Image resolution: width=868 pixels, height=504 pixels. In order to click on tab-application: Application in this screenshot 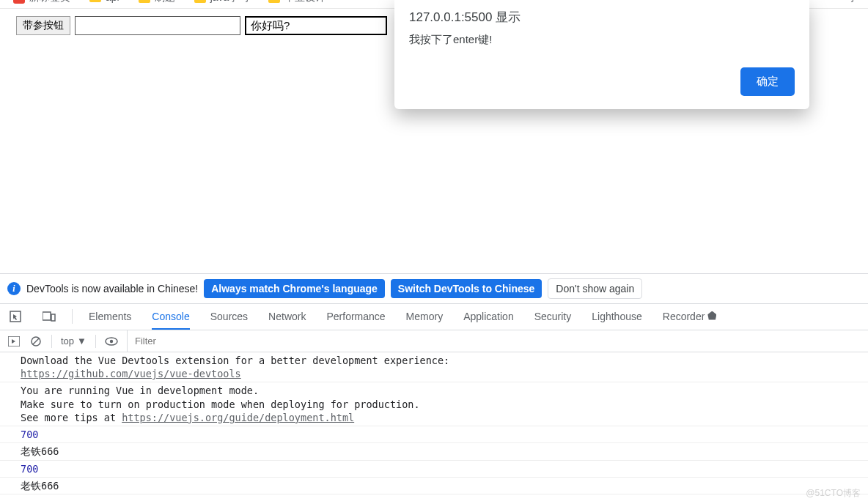, I will do `click(488, 316)`.